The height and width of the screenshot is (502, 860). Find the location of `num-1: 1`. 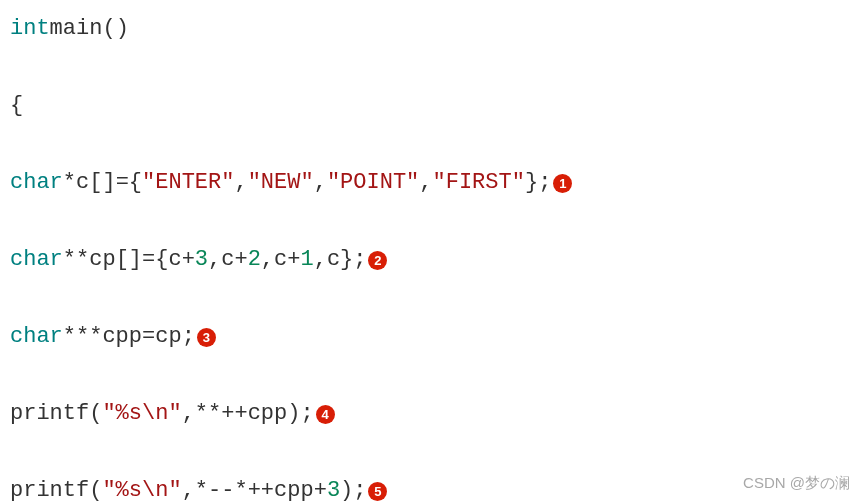

num-1: 1 is located at coordinates (306, 260).